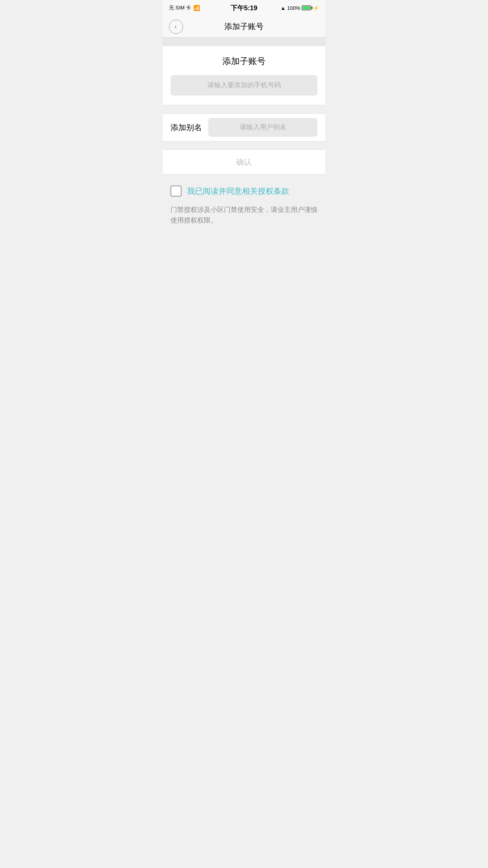 This screenshot has height=868, width=488. I want to click on carrier-text: 无 SIM 卡, so click(180, 8).